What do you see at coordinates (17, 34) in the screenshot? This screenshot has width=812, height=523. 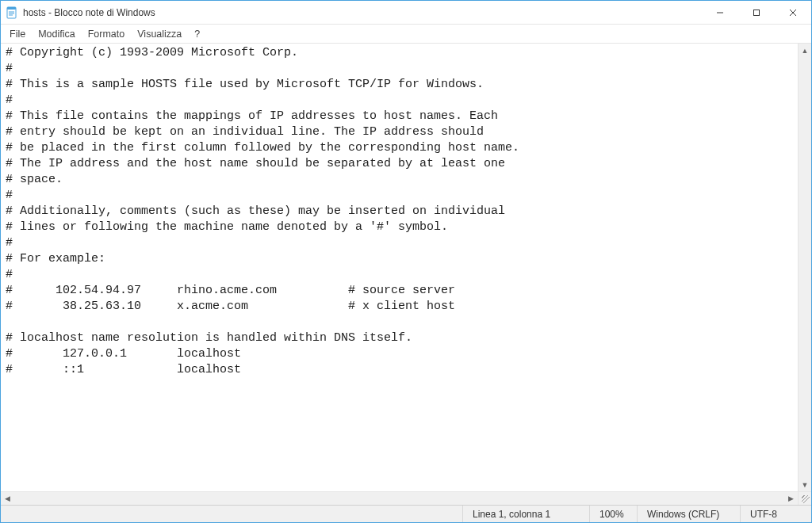 I see `menu-file: File` at bounding box center [17, 34].